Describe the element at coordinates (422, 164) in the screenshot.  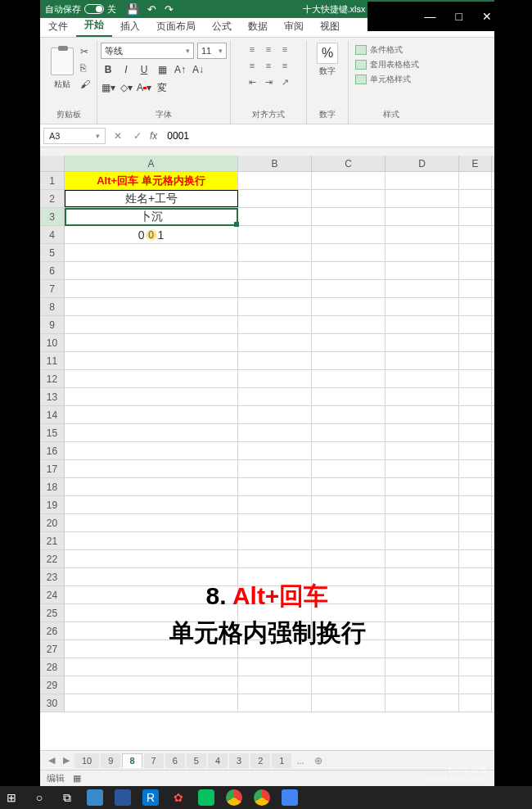
I see `col-header-d: D` at that location.